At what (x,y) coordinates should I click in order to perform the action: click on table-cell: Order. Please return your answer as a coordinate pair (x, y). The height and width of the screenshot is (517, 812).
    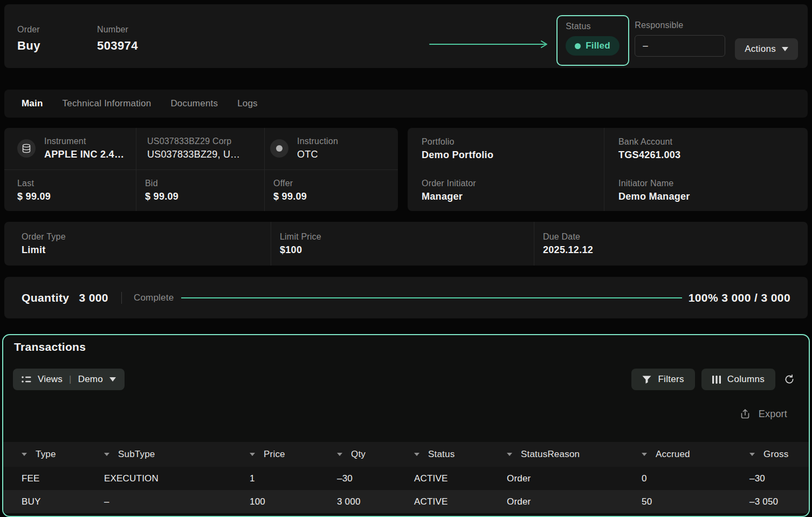
    Looking at the image, I should click on (574, 502).